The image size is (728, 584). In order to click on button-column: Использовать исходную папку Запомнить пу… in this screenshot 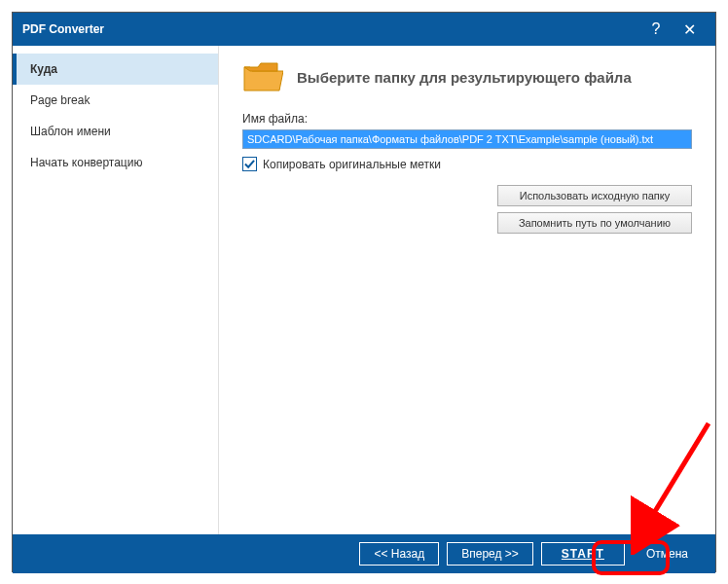, I will do `click(467, 209)`.